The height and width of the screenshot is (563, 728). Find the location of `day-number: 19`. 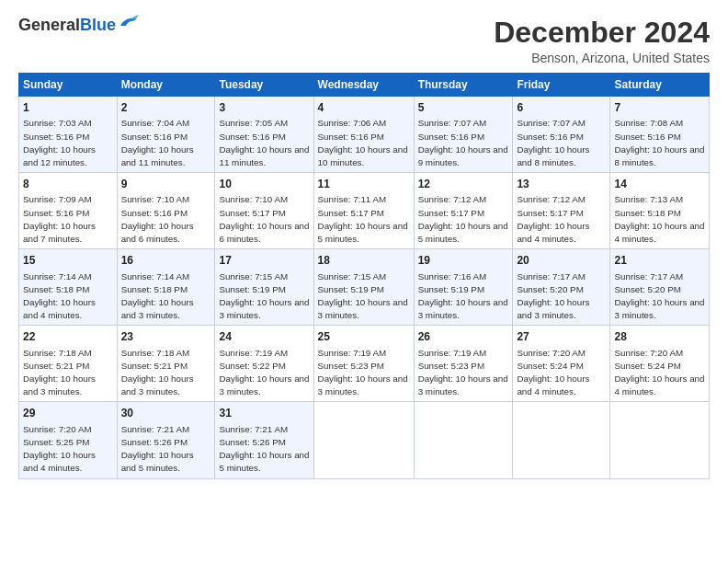

day-number: 19 is located at coordinates (463, 260).